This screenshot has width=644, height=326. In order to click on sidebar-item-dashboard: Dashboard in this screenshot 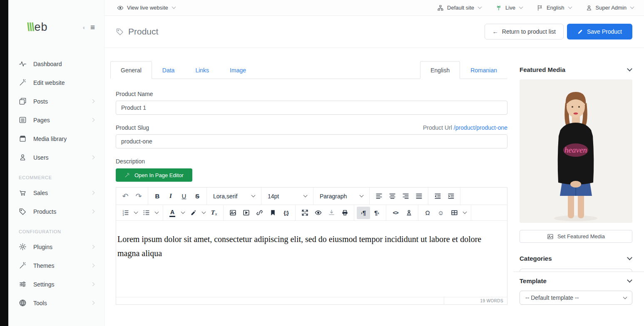, I will do `click(56, 64)`.